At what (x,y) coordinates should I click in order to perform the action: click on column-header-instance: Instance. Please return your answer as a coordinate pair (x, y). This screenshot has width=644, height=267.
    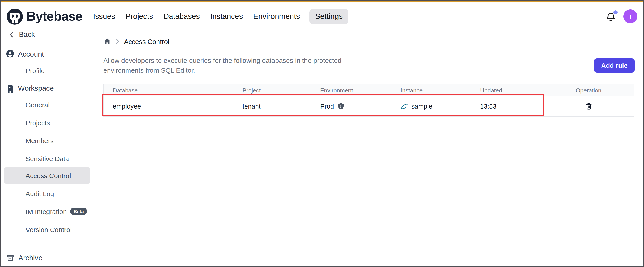
    Looking at the image, I should click on (431, 90).